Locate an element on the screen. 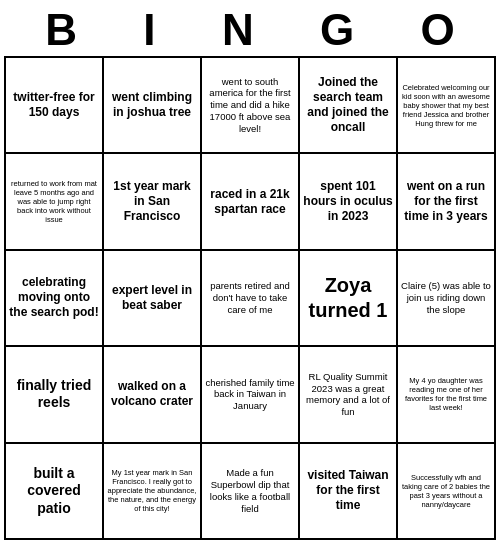 This screenshot has height=544, width=500. bingo-cell-21: My 1st year mark in San Francisco. I rea… is located at coordinates (153, 492).